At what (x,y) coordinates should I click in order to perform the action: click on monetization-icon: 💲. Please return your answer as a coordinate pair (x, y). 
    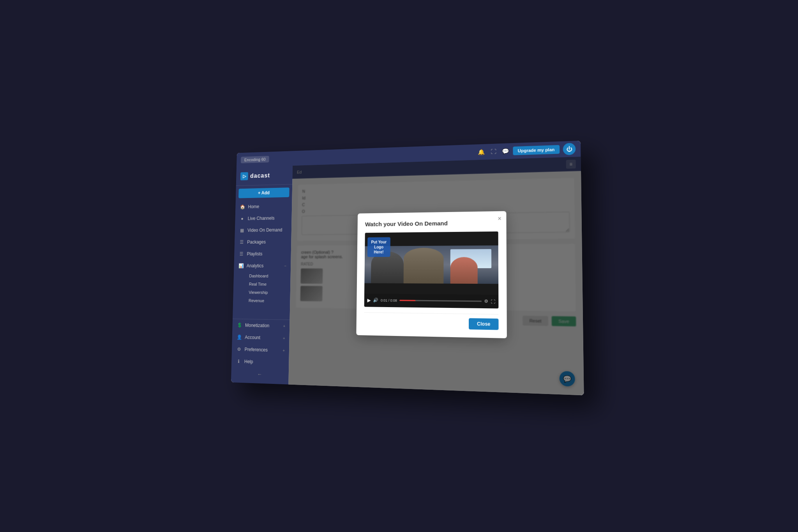
    Looking at the image, I should click on (239, 325).